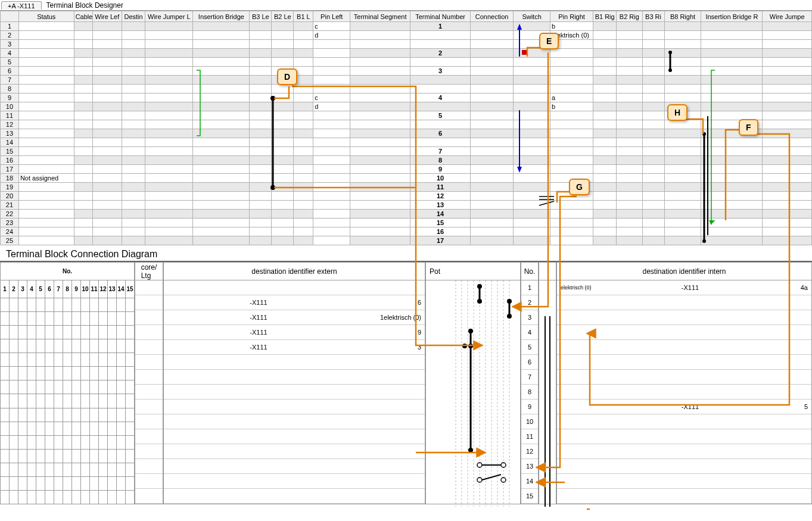 The width and height of the screenshot is (812, 521). I want to click on col-header: Cable, so click(83, 17).